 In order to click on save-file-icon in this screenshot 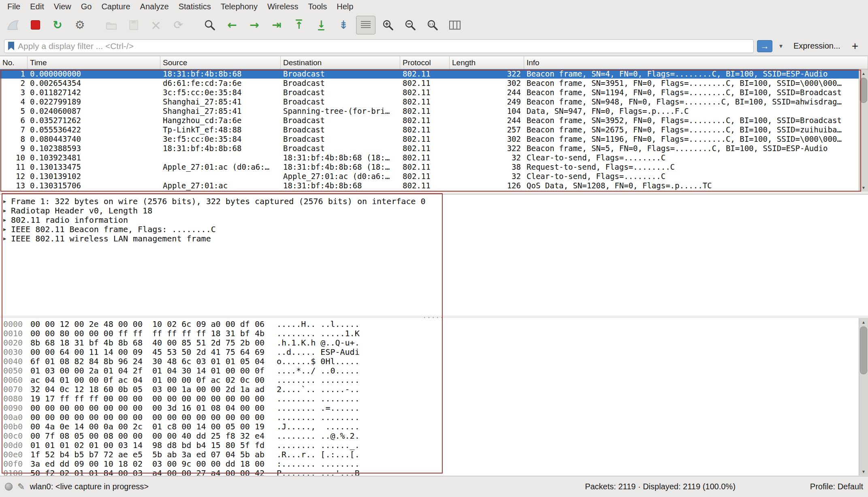, I will do `click(134, 25)`.